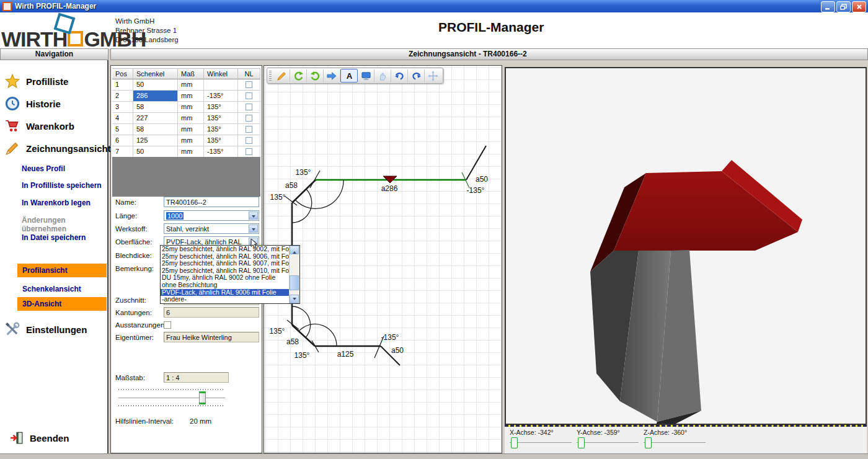 Image resolution: width=868 pixels, height=459 pixels. I want to click on column-header-pos: Pos, so click(123, 74).